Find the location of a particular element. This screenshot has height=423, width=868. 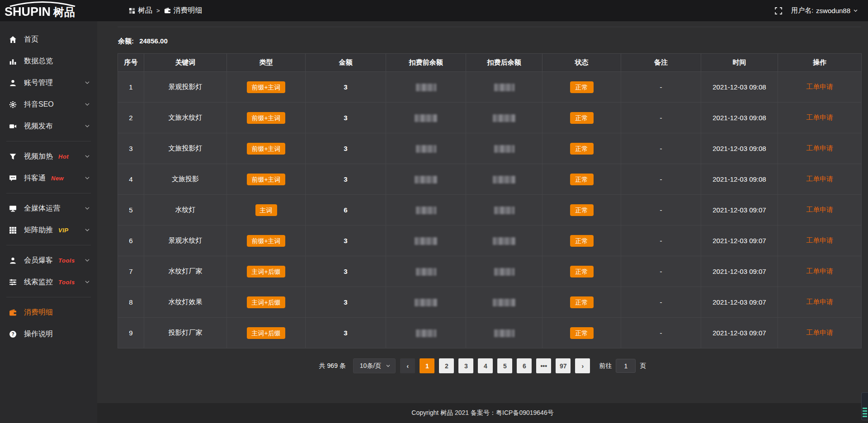

next-page-button: › is located at coordinates (582, 366).